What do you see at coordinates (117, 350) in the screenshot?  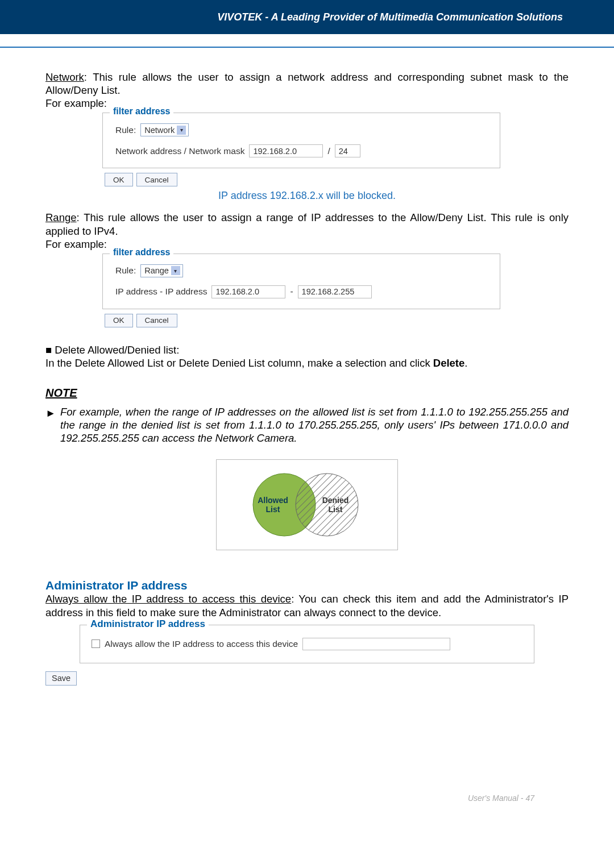 I see `delete-title: Delete Allowed/Denied list:` at bounding box center [117, 350].